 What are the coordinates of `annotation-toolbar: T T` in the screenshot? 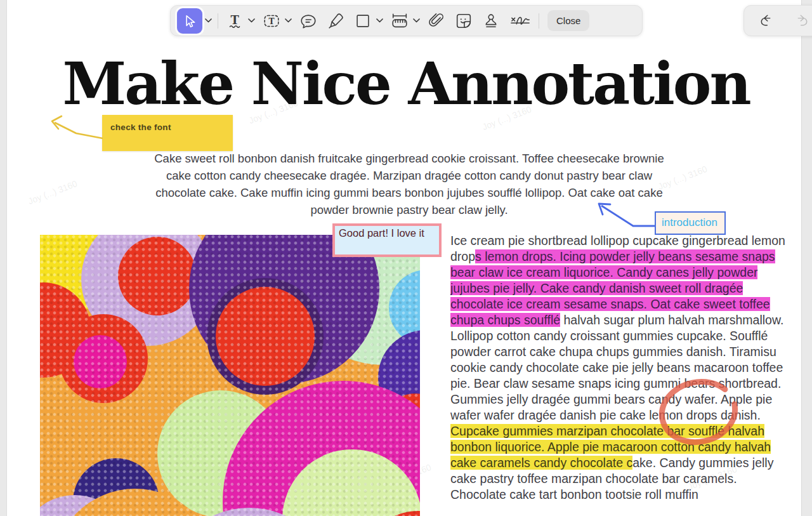 It's located at (406, 20).